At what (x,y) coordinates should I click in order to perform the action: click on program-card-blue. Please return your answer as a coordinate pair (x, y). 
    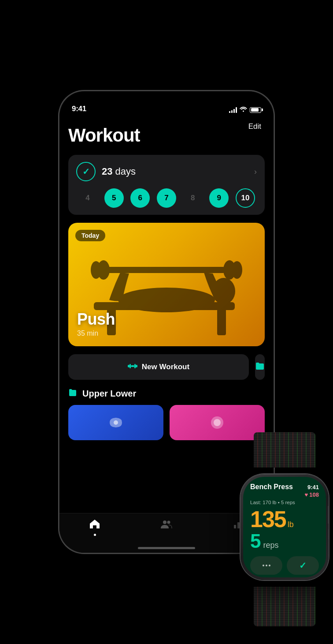
    Looking at the image, I should click on (116, 423).